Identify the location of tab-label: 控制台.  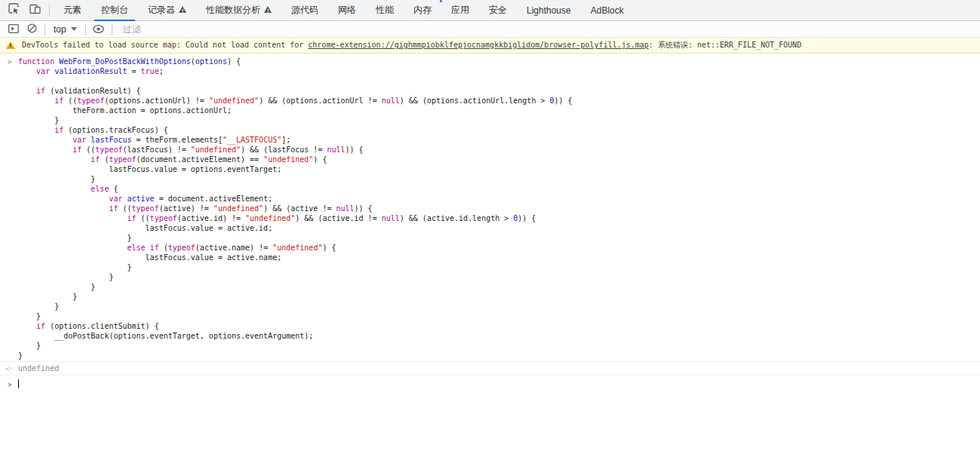
(115, 11).